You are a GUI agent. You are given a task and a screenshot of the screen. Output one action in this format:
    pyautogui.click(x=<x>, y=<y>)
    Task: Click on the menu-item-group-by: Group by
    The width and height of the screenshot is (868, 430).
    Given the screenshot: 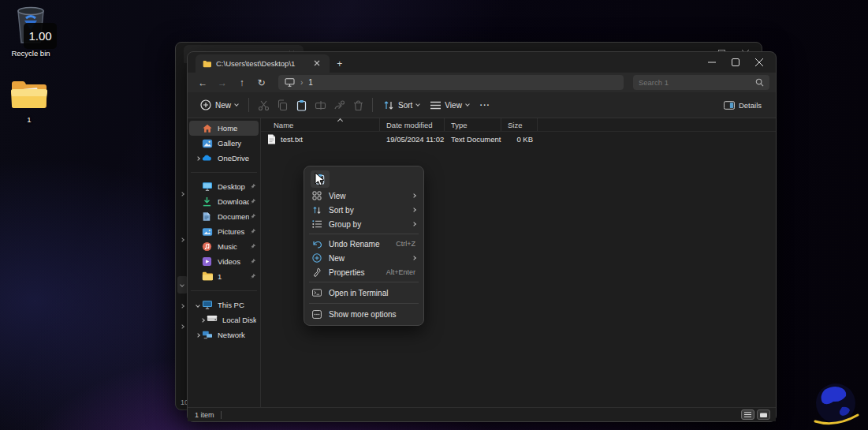 What is the action you would take?
    pyautogui.click(x=364, y=224)
    